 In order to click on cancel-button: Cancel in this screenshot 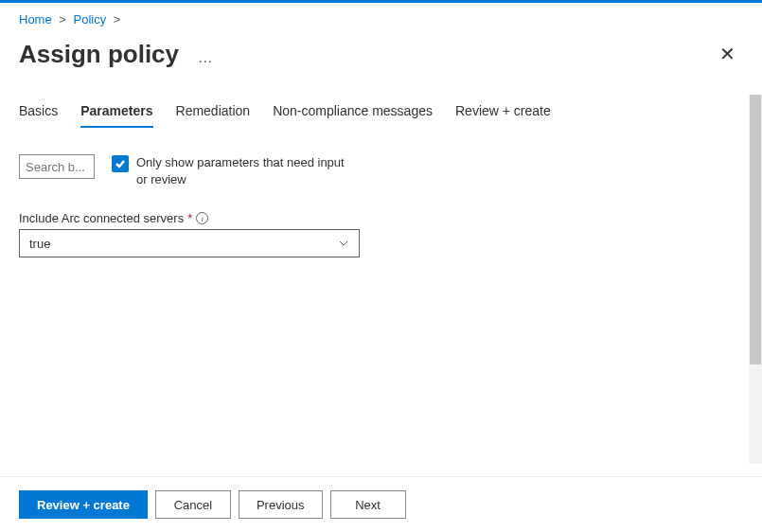, I will do `click(193, 505)`.